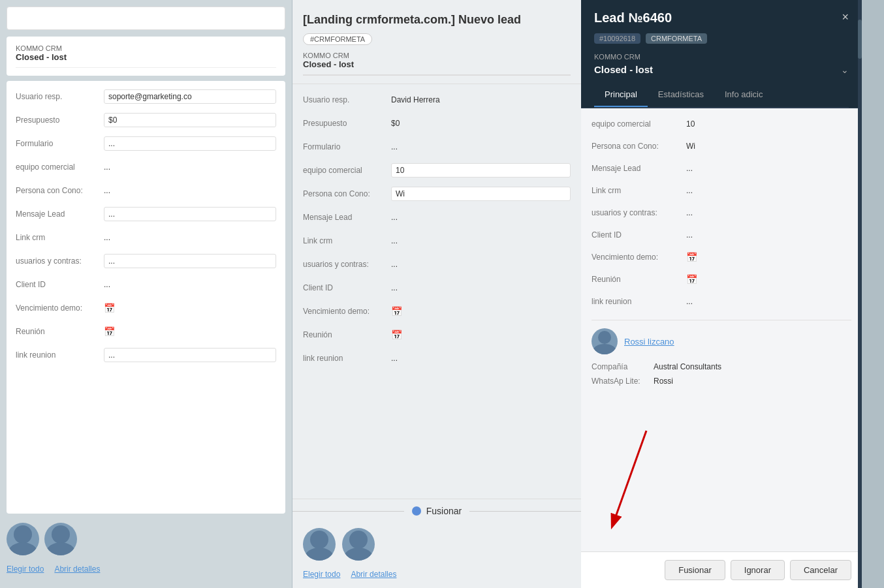 The image size is (884, 588). Describe the element at coordinates (146, 308) in the screenshot. I see `field-row: Vencimiento demo: 📅` at that location.